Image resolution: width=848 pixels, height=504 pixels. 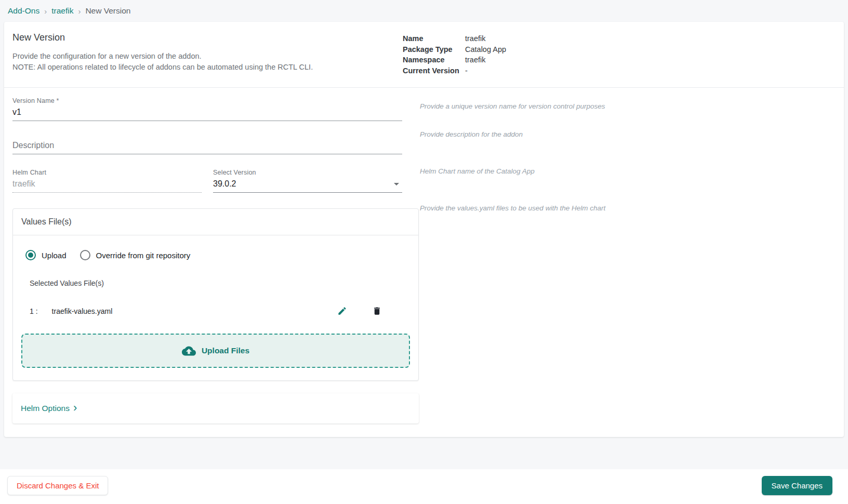 I want to click on select-version-value: 39.0.2, so click(x=303, y=184).